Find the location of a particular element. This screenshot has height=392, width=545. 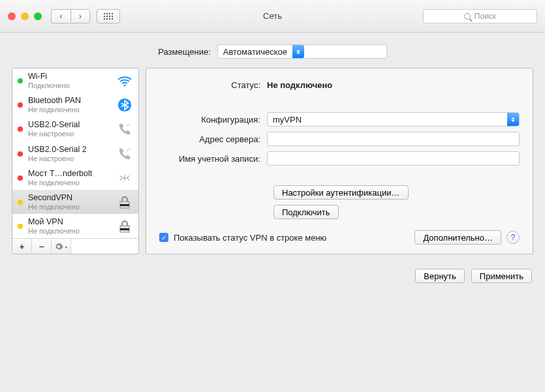

server-row: Адрес сервера: is located at coordinates (339, 139).